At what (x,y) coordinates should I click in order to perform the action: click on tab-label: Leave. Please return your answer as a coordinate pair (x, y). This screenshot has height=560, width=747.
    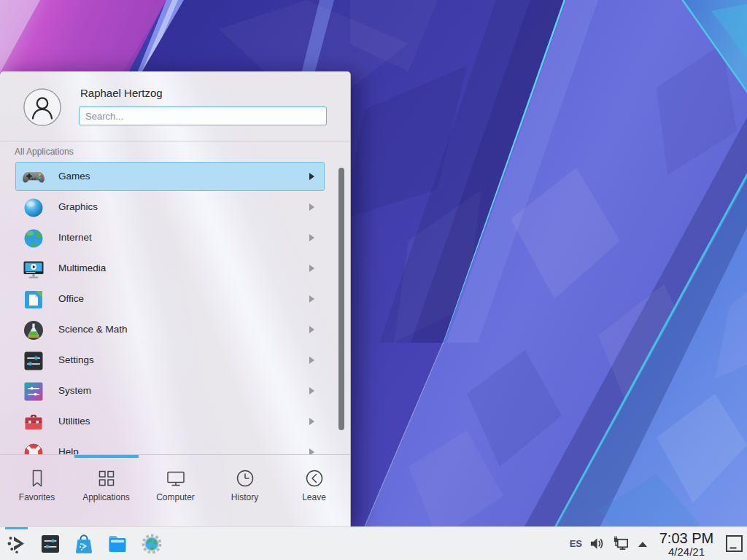
    Looking at the image, I should click on (314, 497).